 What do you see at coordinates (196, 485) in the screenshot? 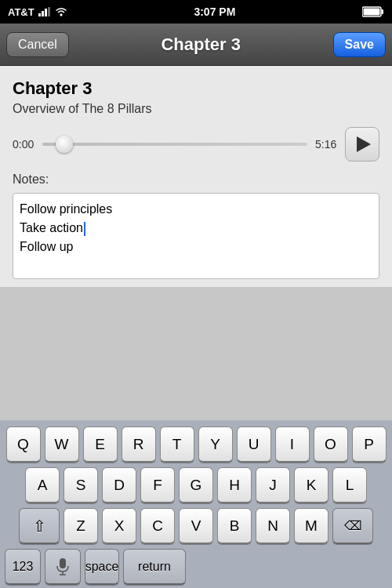
I see `keyboard-row-2: A S D F G H J K L` at bounding box center [196, 485].